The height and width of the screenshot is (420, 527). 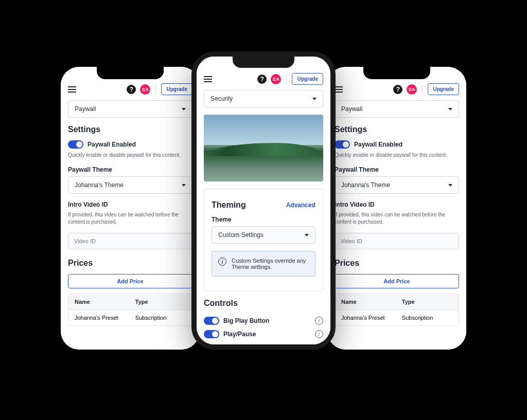 What do you see at coordinates (229, 205) in the screenshot?
I see `theming-title: Theming` at bounding box center [229, 205].